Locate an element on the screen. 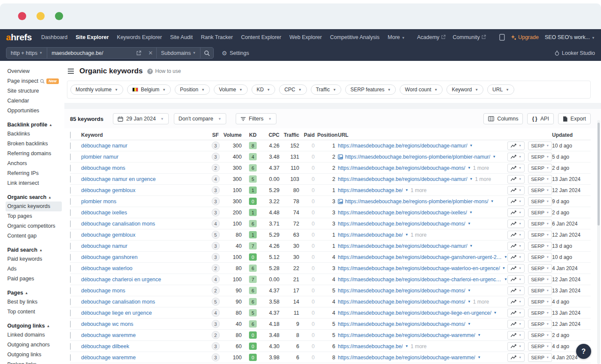 Image resolution: width=601 pixels, height=364 pixels. filter-pill-word-count: Word count▼ is located at coordinates (421, 90).